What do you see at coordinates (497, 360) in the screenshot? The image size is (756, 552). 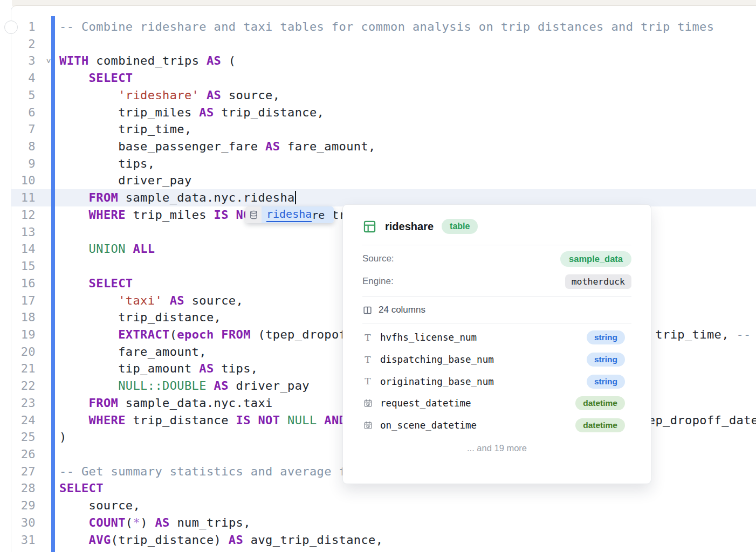 I see `column-row: Tdispatching_base_numstring` at bounding box center [497, 360].